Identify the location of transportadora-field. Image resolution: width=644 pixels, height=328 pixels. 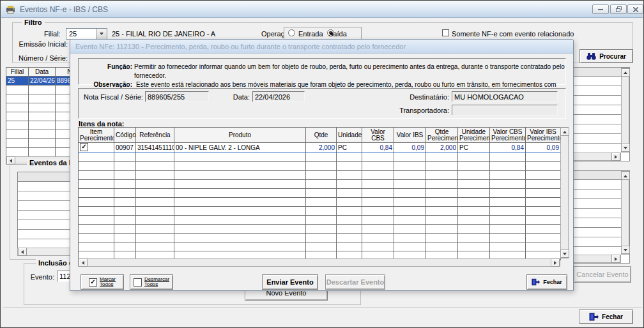
(505, 110).